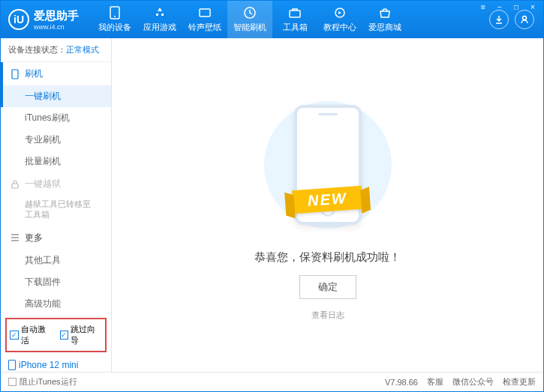 This screenshot has height=392, width=544. Describe the element at coordinates (83, 49) in the screenshot. I see `status-mode: 正常模式` at that location.